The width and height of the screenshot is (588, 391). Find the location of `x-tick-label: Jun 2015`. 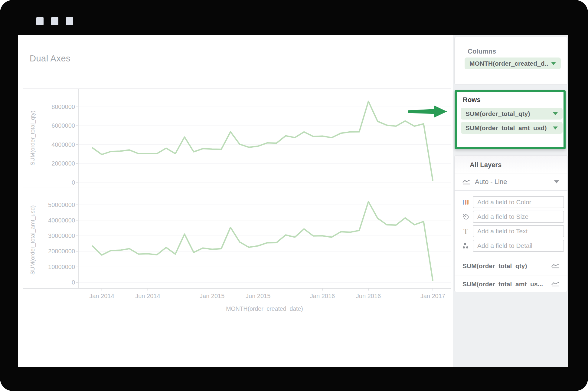

x-tick-label: Jun 2015 is located at coordinates (258, 296).